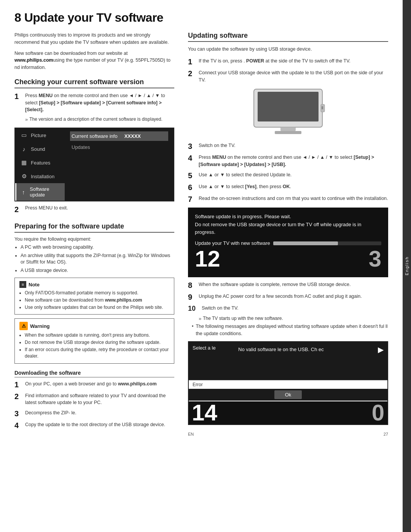  I want to click on bullet-pc: A PC with web browsing capability., so click(97, 248).